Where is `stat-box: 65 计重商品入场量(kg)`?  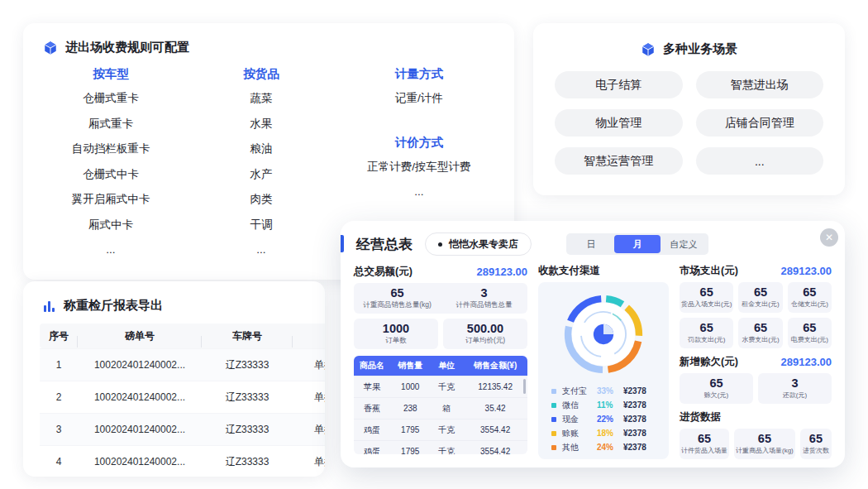 stat-box: 65 计重商品入场量(kg) is located at coordinates (765, 443).